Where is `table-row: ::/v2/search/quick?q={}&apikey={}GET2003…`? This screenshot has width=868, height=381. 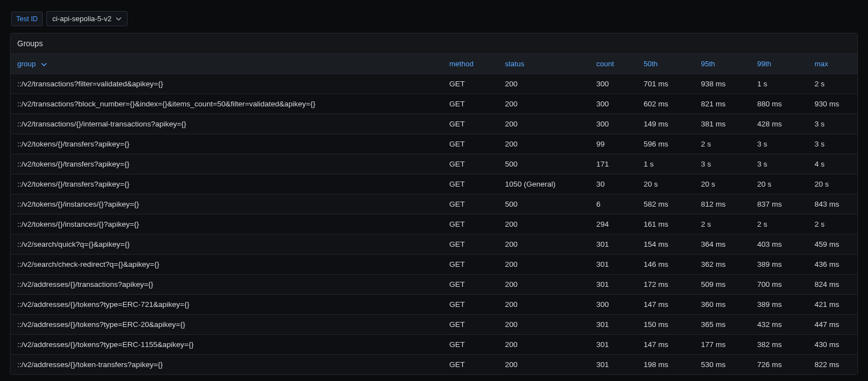 table-row: ::/v2/search/quick?q={}&apikey={}GET2003… is located at coordinates (434, 245).